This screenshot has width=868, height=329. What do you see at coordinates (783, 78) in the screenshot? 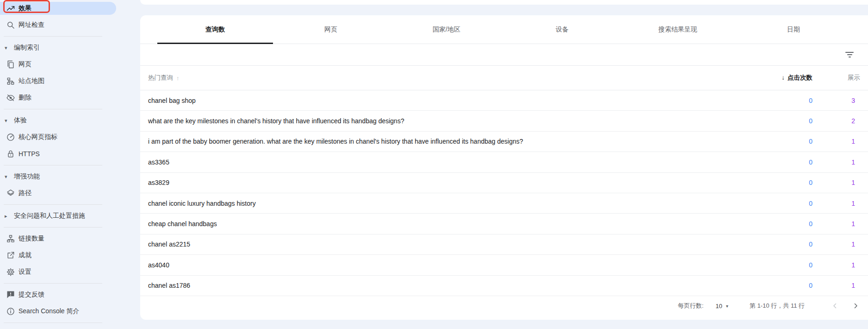
I see `sort-descending-icon: ↓` at bounding box center [783, 78].